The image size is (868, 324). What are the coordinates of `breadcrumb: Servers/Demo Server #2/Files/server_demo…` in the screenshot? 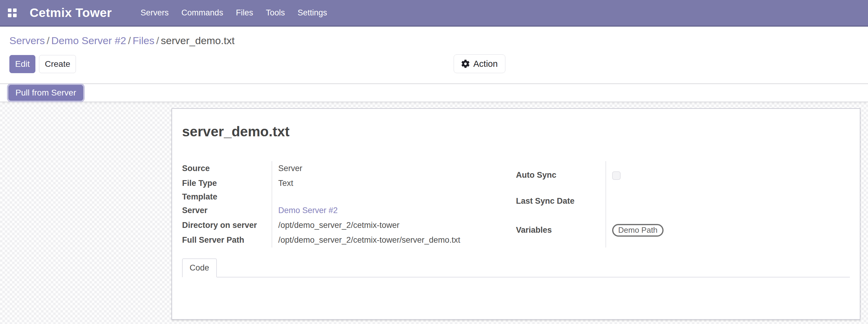 It's located at (434, 40).